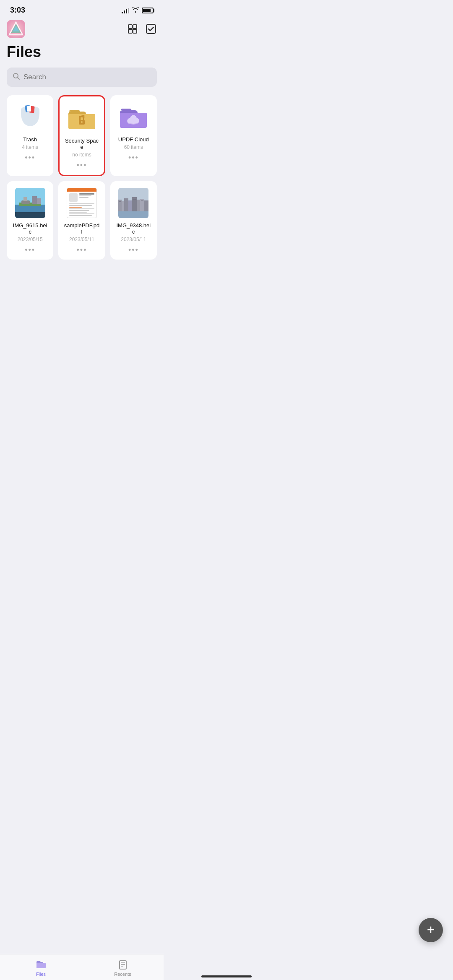 This screenshot has width=453, height=980. Describe the element at coordinates (30, 221) in the screenshot. I see `file-card-img9615: IMG_9615.heic 2023/05/15 •••` at that location.